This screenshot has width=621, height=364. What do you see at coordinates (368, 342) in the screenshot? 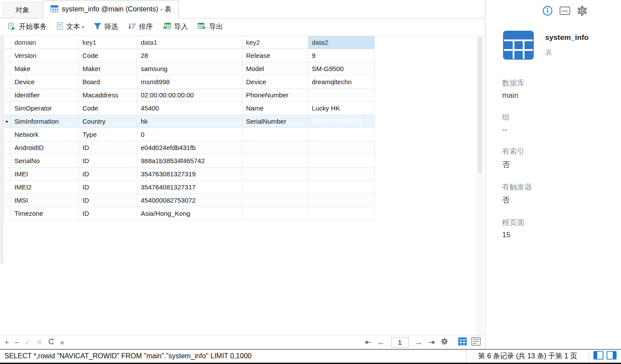
I see `first-record-button: ⇤` at bounding box center [368, 342].